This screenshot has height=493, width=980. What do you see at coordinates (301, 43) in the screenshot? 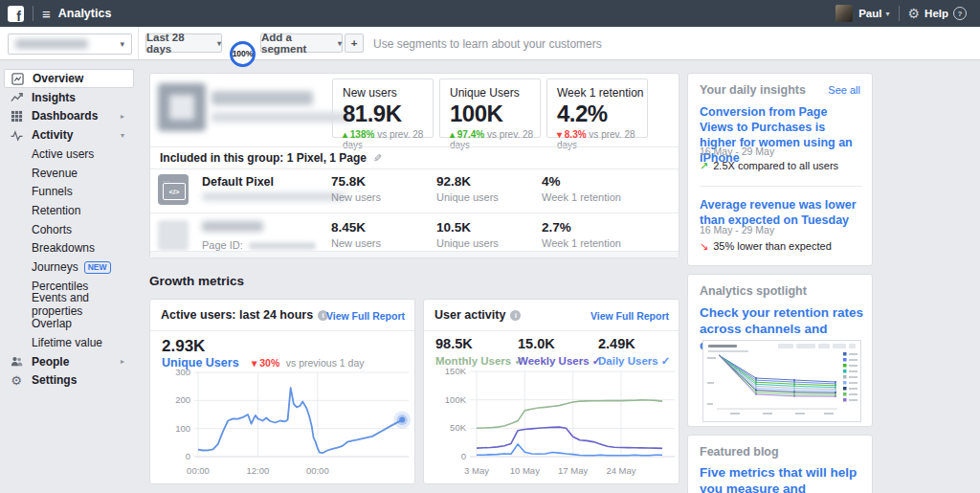
I see `add-segment-button: Add a segment▾` at bounding box center [301, 43].